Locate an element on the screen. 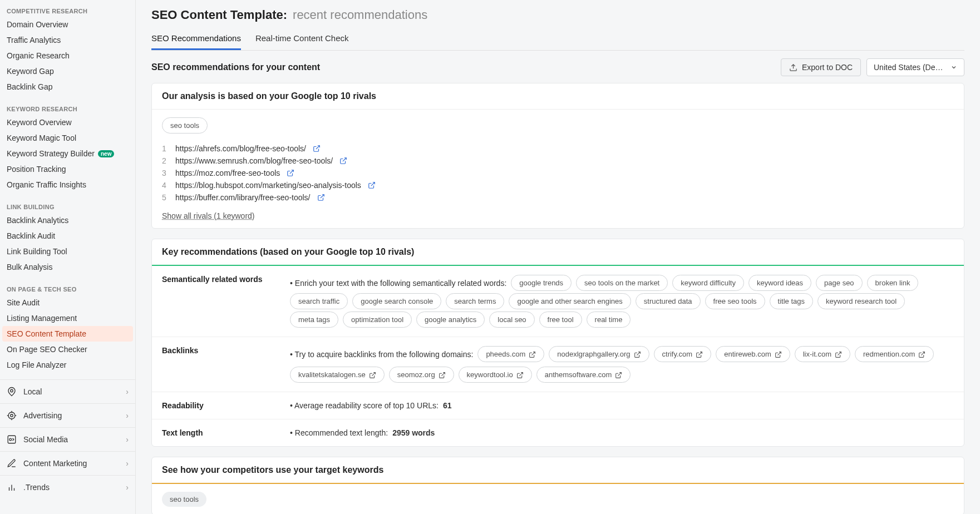 This screenshot has height=514, width=980. sidebar-footer-content: Content Marketing › is located at coordinates (68, 463).